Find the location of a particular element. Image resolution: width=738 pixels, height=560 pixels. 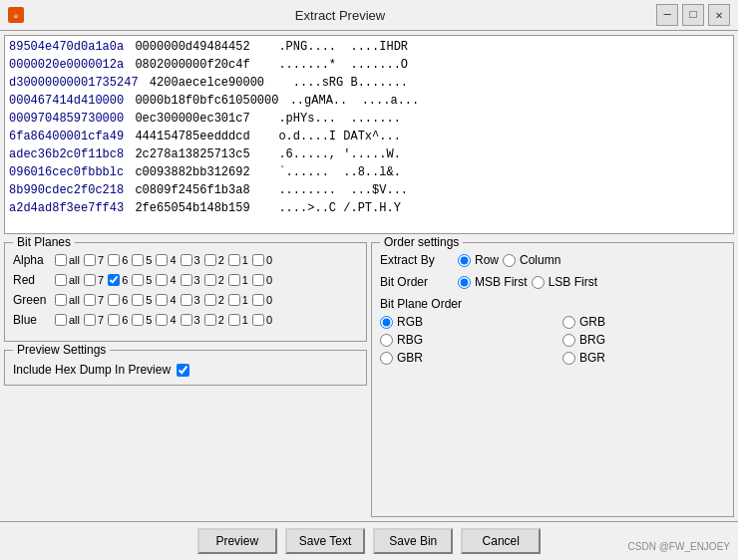

bit-plane-order-radio-grb is located at coordinates (568, 323).